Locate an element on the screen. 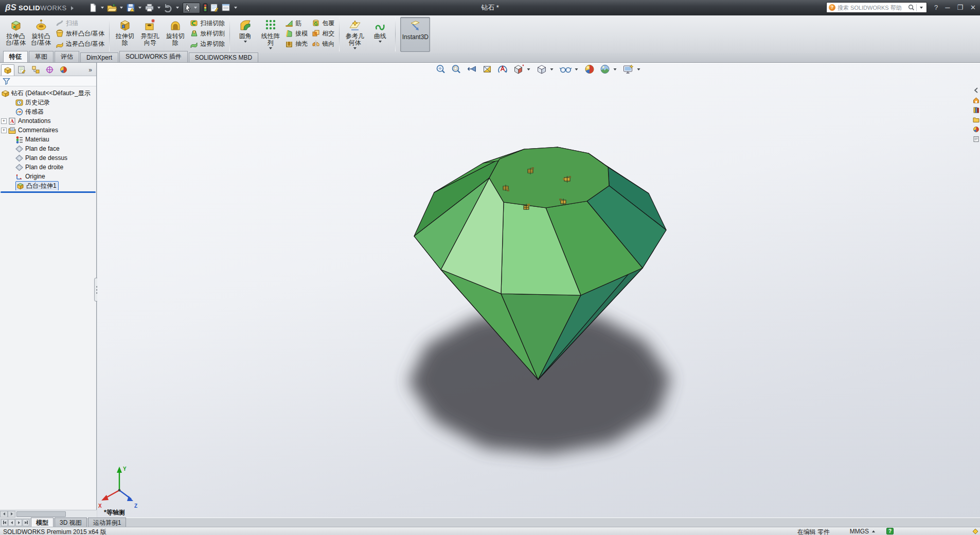 The height and width of the screenshot is (535, 980). file-explorer-icon is located at coordinates (976, 119).